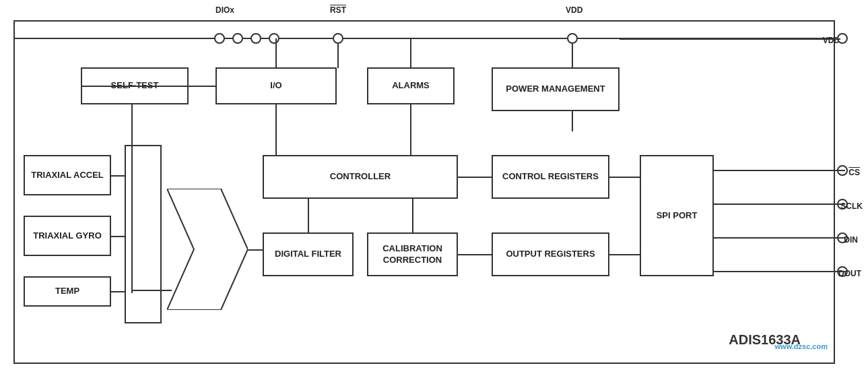  Describe the element at coordinates (556, 89) in the screenshot. I see `power-mgmt-block: POWER MANAGEMENT` at that location.